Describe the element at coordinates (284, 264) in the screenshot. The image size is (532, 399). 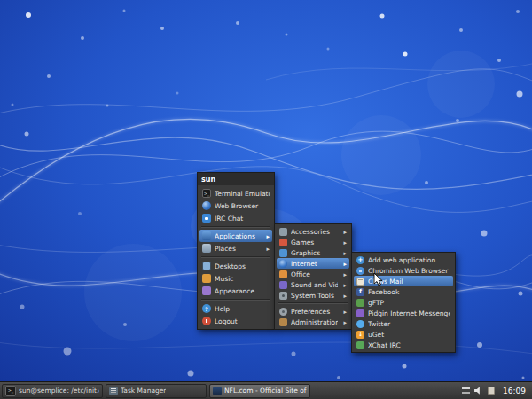
I see `internet-icon` at that location.